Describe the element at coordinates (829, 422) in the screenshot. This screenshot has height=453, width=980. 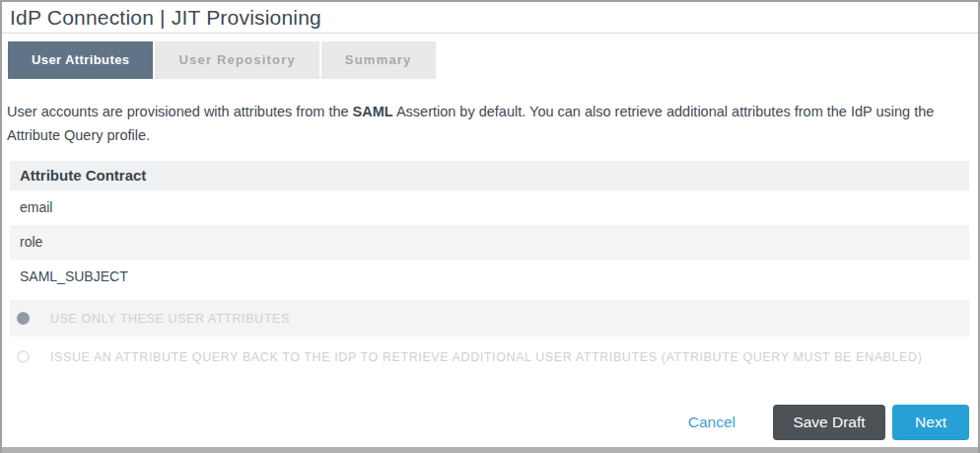
I see `save-draft-button: Save Draft` at that location.